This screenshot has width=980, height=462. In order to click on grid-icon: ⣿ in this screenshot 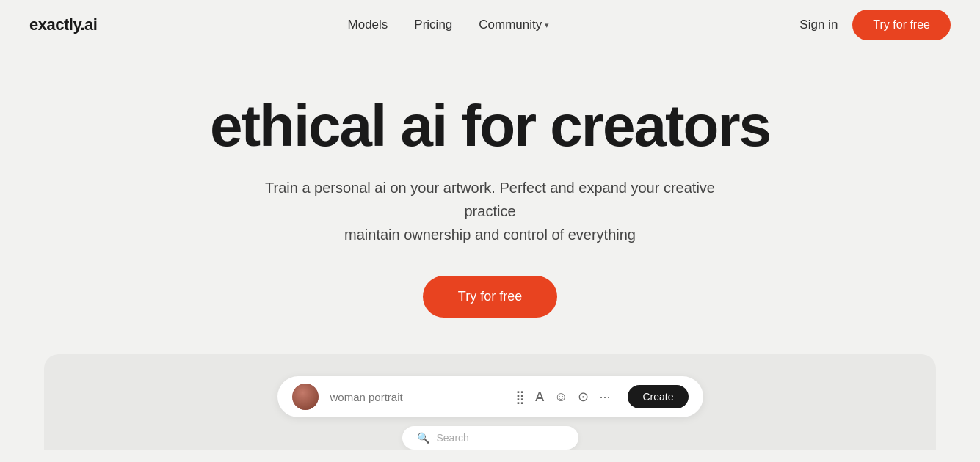, I will do `click(520, 397)`.